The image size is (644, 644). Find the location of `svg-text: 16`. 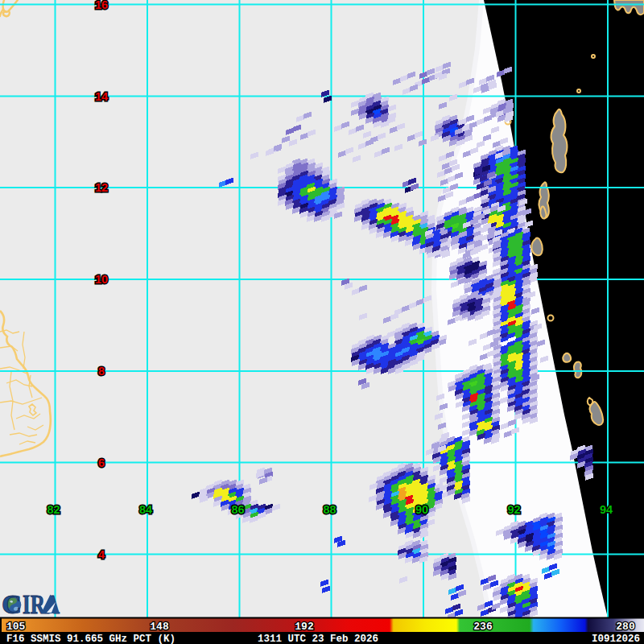

svg-text: 16 is located at coordinates (101, 6).